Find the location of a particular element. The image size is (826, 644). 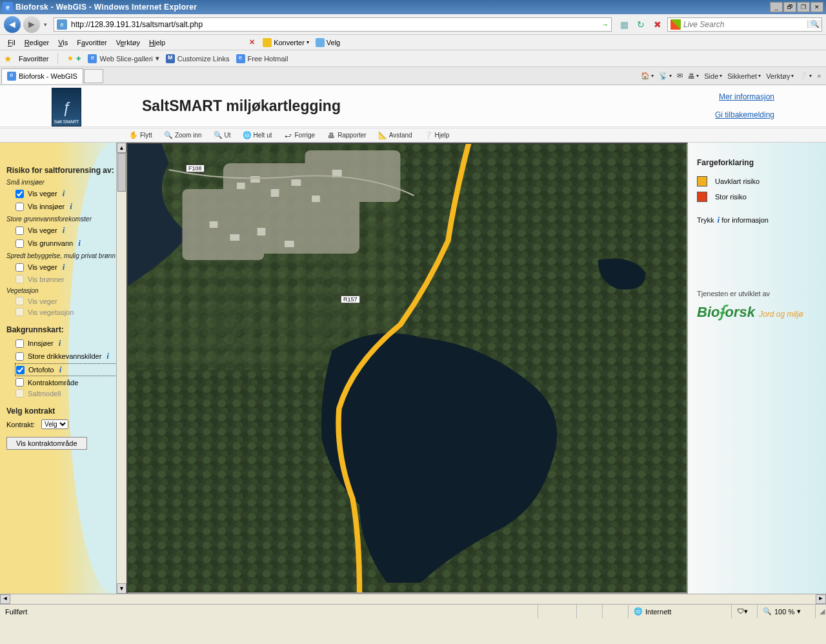

favorites-star-icon: ★ is located at coordinates (8, 59).